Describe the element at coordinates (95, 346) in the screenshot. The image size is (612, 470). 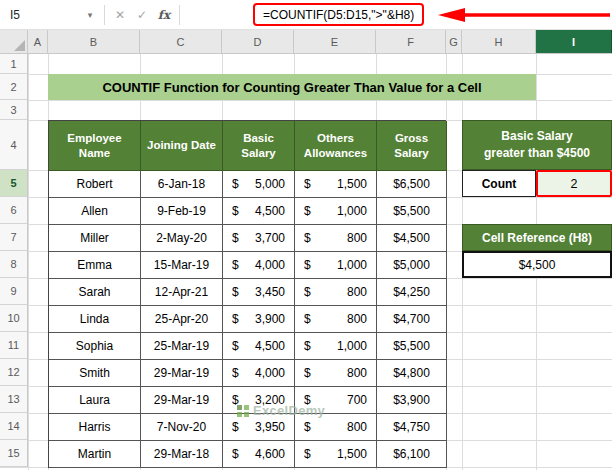
I see `cell-name: Sophia` at that location.